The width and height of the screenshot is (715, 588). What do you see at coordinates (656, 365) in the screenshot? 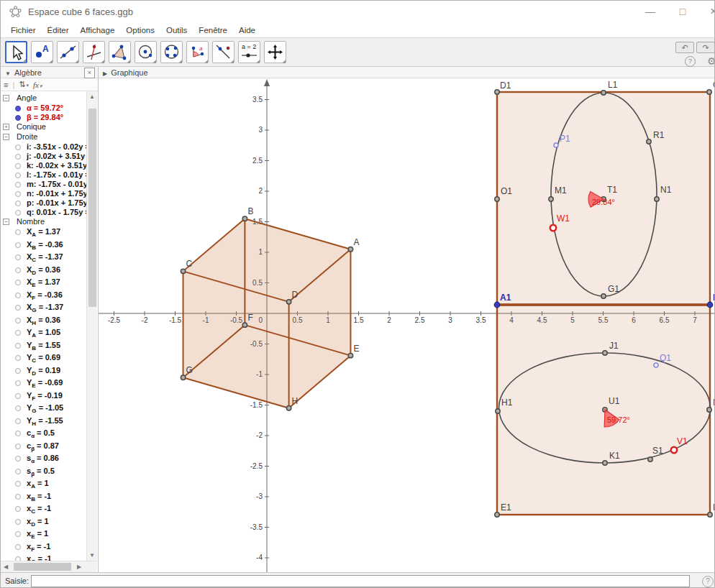
I see `point-Q1` at bounding box center [656, 365].